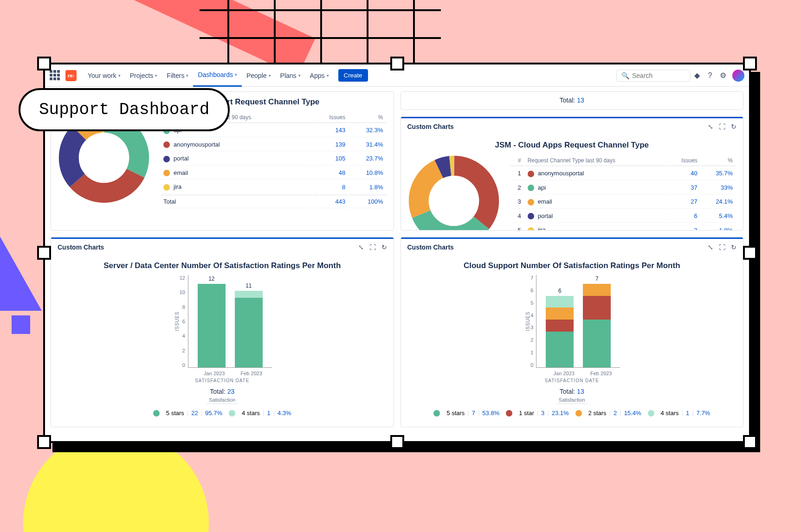 The image size is (801, 532). What do you see at coordinates (55, 76) in the screenshot?
I see `app-switcher-icon` at bounding box center [55, 76].